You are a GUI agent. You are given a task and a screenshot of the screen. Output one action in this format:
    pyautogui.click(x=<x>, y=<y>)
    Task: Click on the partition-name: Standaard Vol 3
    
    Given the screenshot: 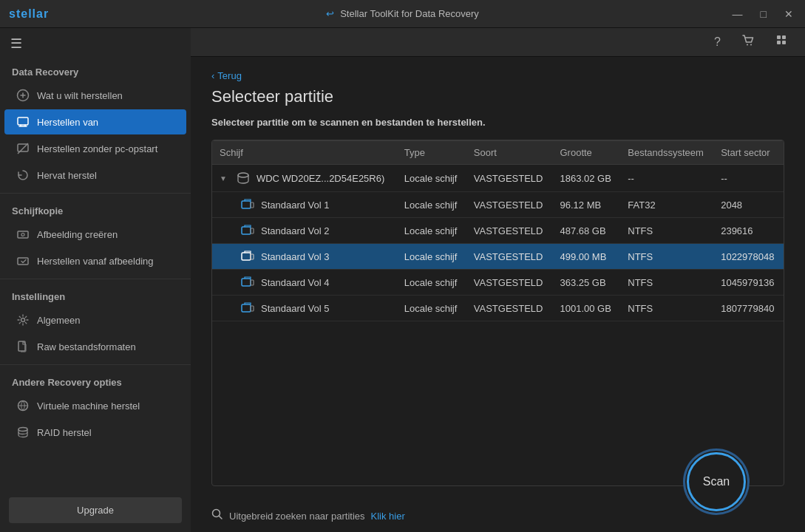 What is the action you would take?
    pyautogui.click(x=296, y=257)
    